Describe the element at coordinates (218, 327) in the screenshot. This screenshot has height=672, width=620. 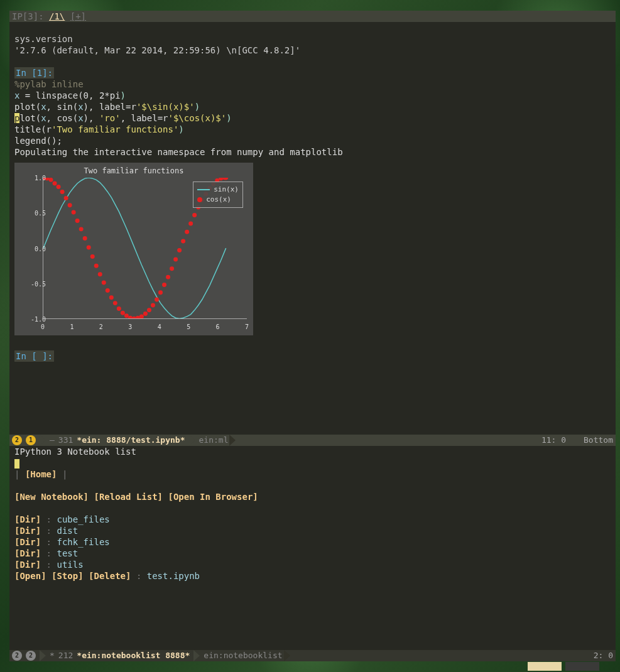
I see `x-tick: 6` at that location.